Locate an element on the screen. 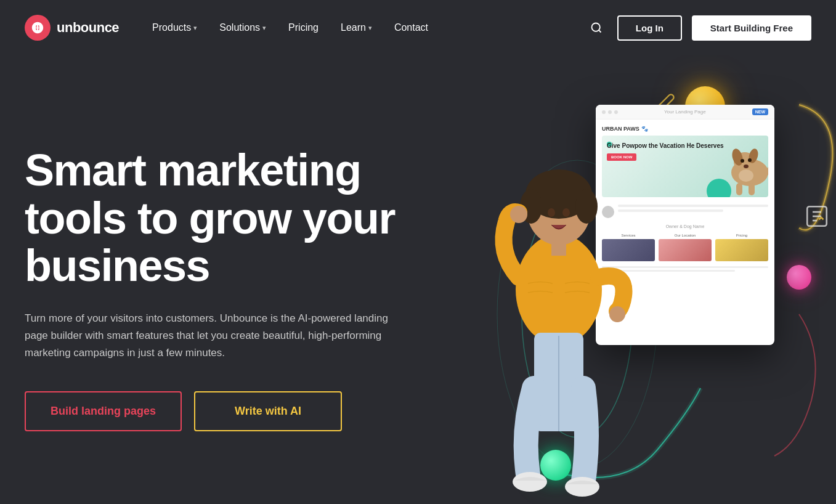  navigation: unbounce Products ▾ Solutions ▾ Pricing … is located at coordinates (418, 28).